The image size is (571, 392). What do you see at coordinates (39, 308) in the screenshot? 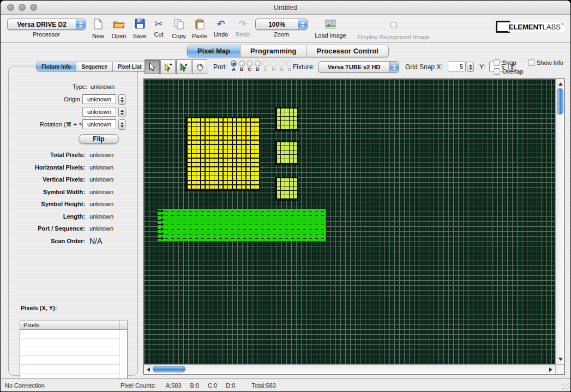
I see `pixels-xy-label: Pixels (X, Y):` at bounding box center [39, 308].